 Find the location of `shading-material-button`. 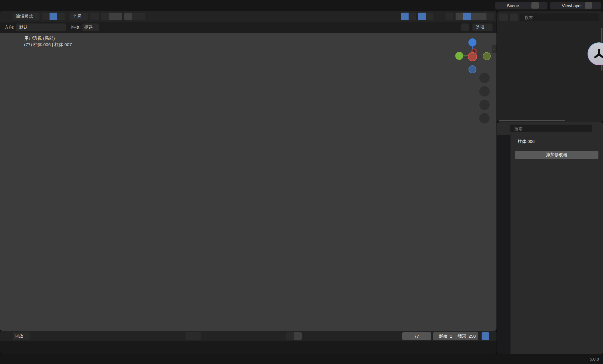

shading-material-button is located at coordinates (475, 17).